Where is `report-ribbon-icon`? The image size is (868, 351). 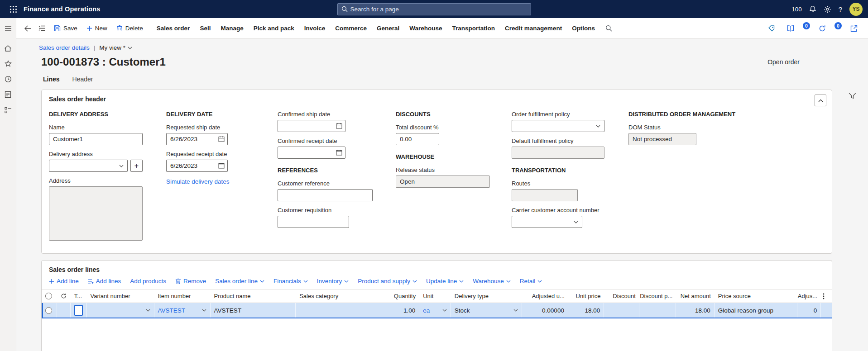
report-ribbon-icon is located at coordinates (772, 28).